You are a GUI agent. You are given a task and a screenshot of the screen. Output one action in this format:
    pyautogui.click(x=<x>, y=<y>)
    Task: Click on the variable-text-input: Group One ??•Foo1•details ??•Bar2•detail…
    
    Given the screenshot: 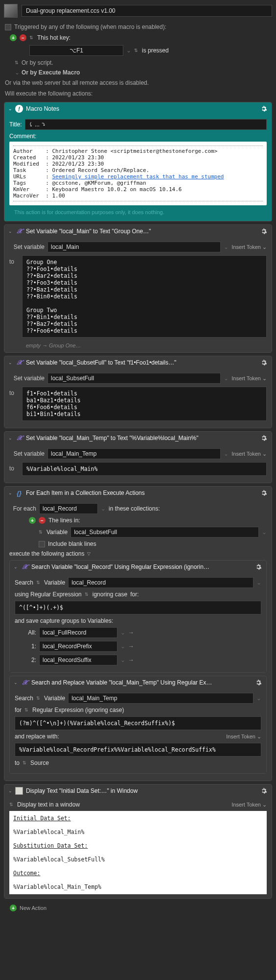 What is the action you would take?
    pyautogui.click(x=144, y=296)
    